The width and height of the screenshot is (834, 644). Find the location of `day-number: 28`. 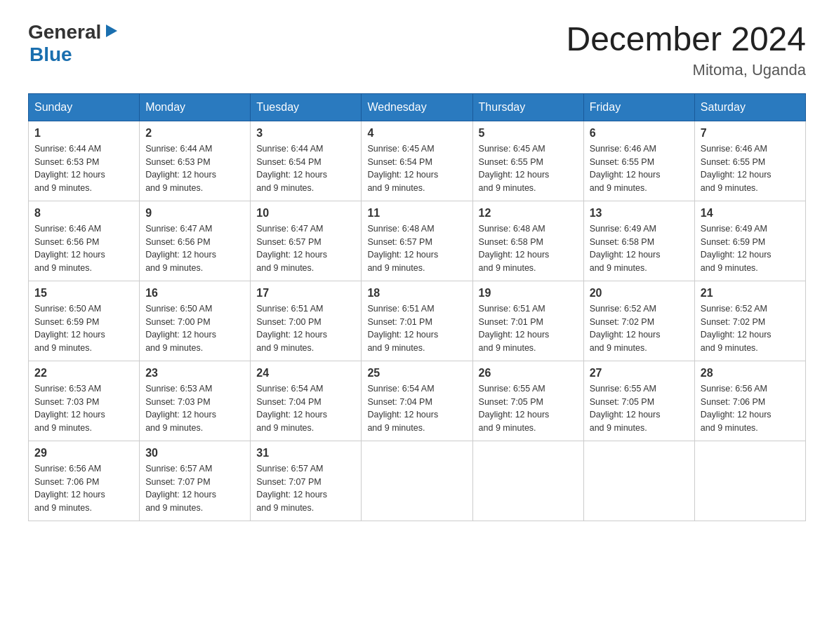

day-number: 28 is located at coordinates (750, 373).